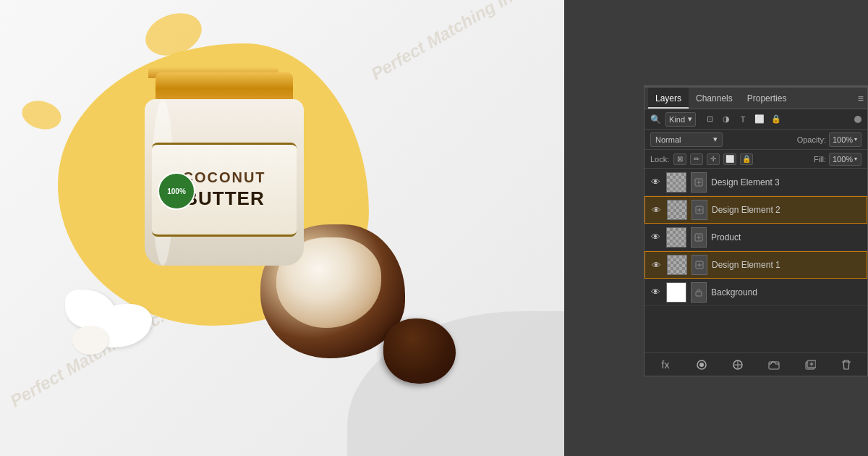 The height and width of the screenshot is (456, 868). What do you see at coordinates (676, 237) in the screenshot?
I see `layer-thumbnail-product` at bounding box center [676, 237].